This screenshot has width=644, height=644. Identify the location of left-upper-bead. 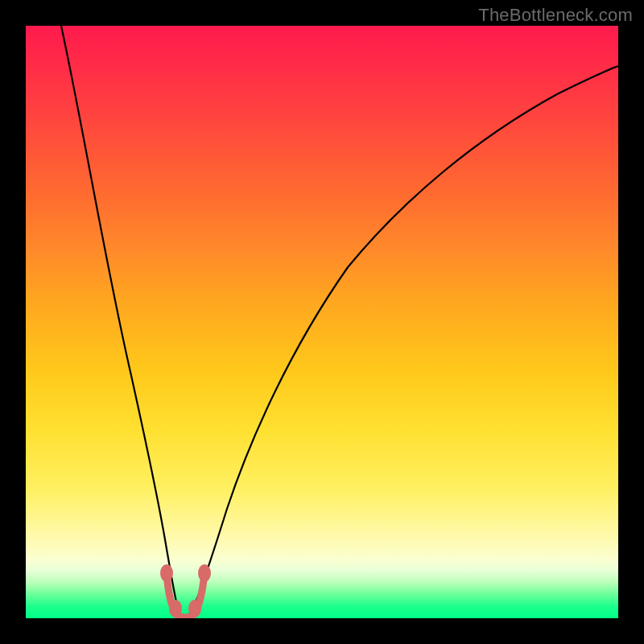
(167, 573).